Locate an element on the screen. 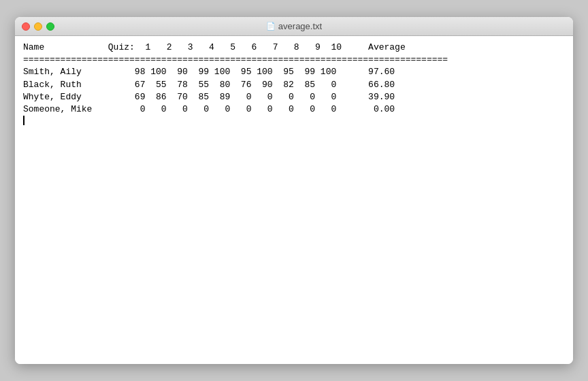  traffic-lights is located at coordinates (38, 27).